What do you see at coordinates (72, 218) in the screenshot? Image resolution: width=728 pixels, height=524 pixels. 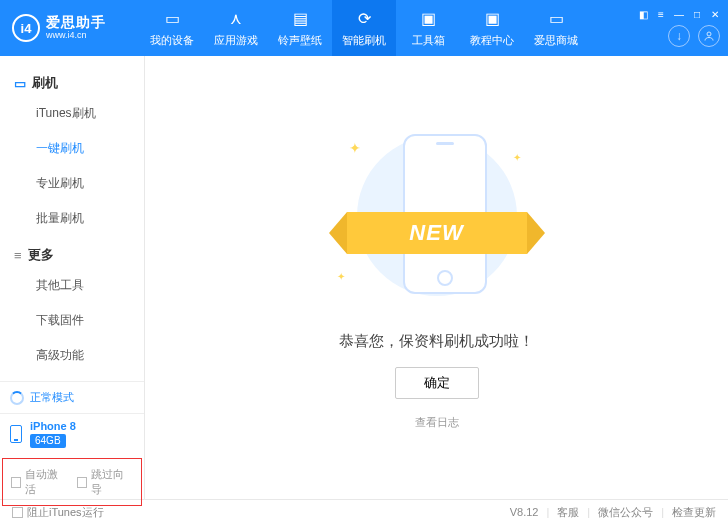 I see `sidebar-item-batch-flash: 批量刷机` at bounding box center [72, 218].